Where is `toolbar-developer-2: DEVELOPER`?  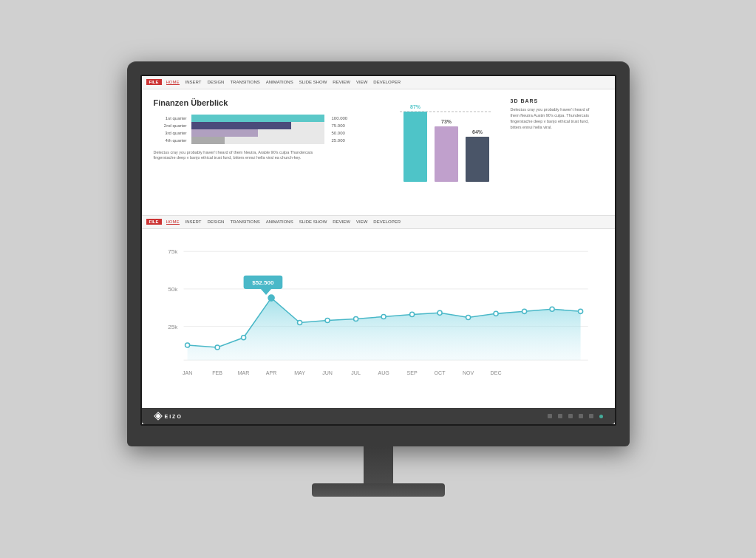
toolbar-developer-2: DEVELOPER is located at coordinates (387, 222).